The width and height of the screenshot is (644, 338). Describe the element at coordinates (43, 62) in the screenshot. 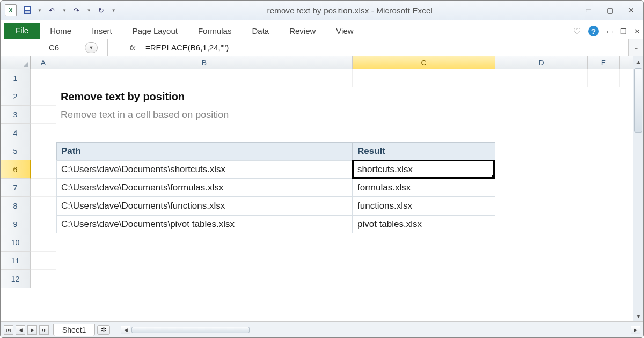

I see `col-header-a: A` at that location.